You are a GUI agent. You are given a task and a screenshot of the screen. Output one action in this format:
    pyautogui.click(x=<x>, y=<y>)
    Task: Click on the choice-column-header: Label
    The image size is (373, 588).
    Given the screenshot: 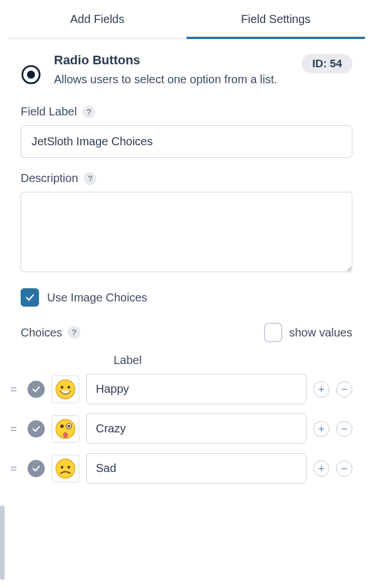 What is the action you would take?
    pyautogui.click(x=233, y=361)
    